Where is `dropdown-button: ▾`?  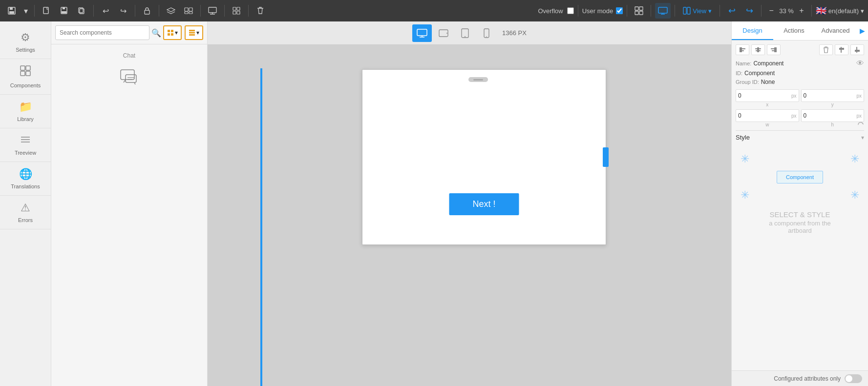
dropdown-button: ▾ is located at coordinates (26, 11).